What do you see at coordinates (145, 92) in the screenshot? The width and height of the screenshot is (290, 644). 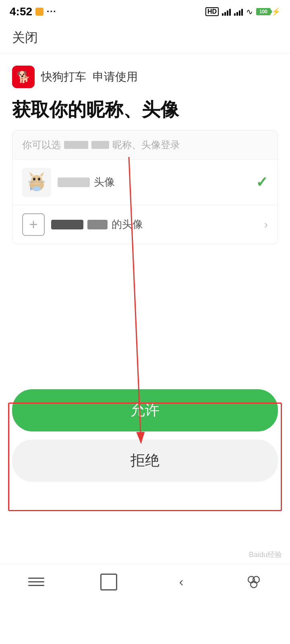 I see `app-info-section: 🐕 快狗打车 申请使用 获取你的昵称、头像` at bounding box center [145, 92].